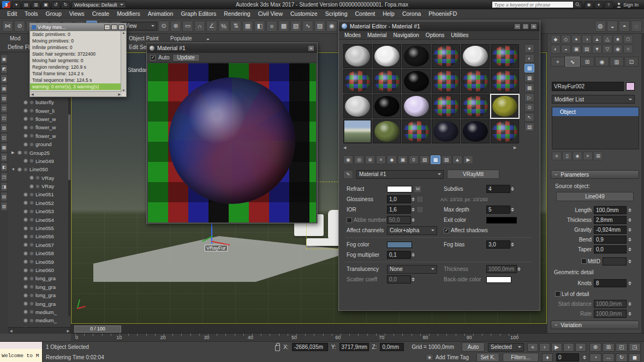 This screenshot has width=644, height=362. Describe the element at coordinates (176, 26) in the screenshot. I see `select-and-manipulate-icon: ⊕` at that location.